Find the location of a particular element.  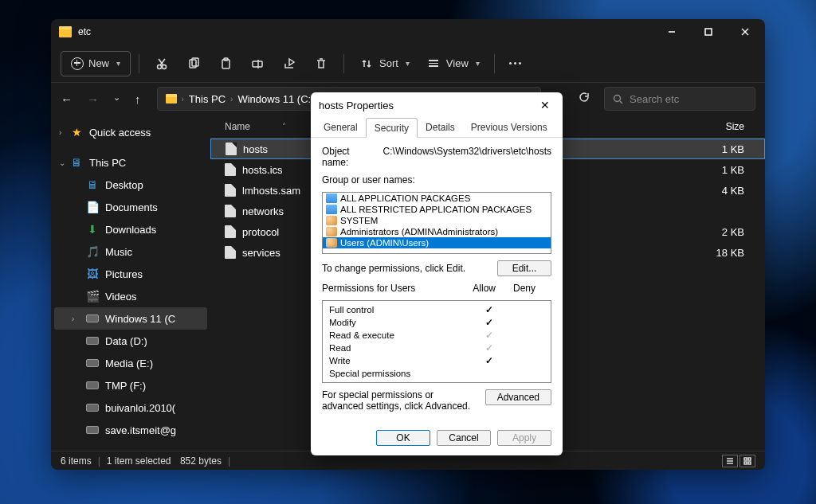

navigation-sidebar: › ★ Quick access ⌄ 🖥 This PC 🖥Desktop📄Do… is located at coordinates (131, 283).